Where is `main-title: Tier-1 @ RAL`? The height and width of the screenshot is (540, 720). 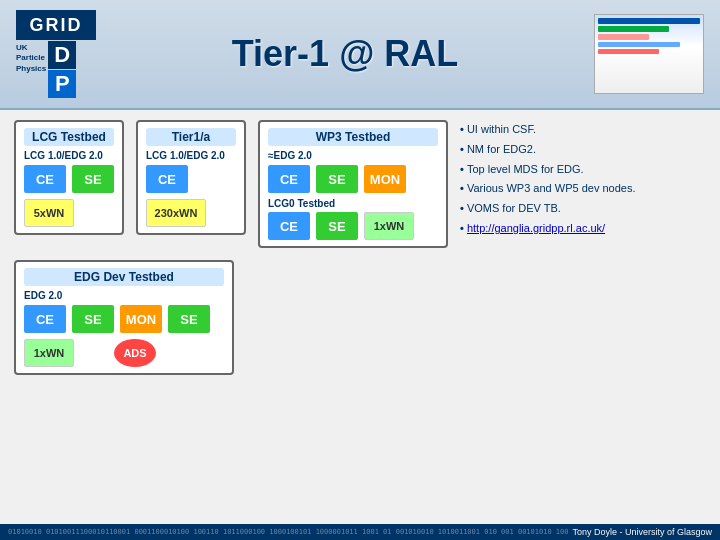 main-title: Tier-1 @ RAL is located at coordinates (345, 54).